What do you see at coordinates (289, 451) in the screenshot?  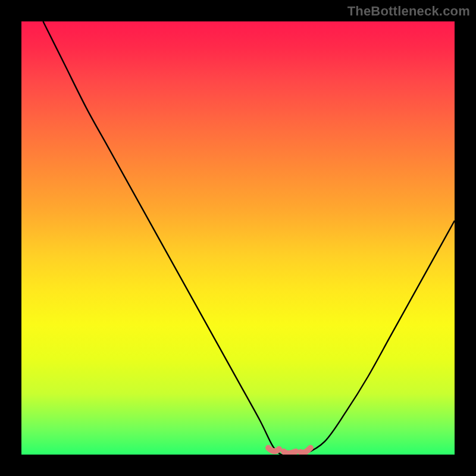 I see `optimal-marker` at bounding box center [289, 451].